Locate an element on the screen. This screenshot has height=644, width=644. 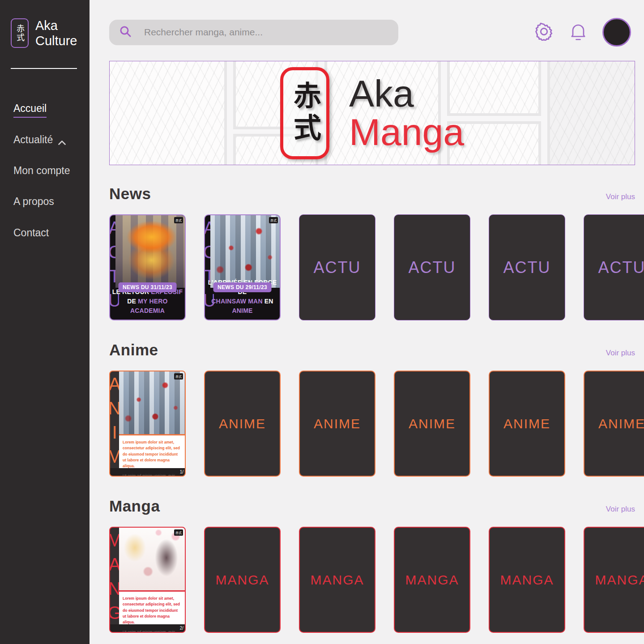
app-name-line1: Aka is located at coordinates (56, 26).